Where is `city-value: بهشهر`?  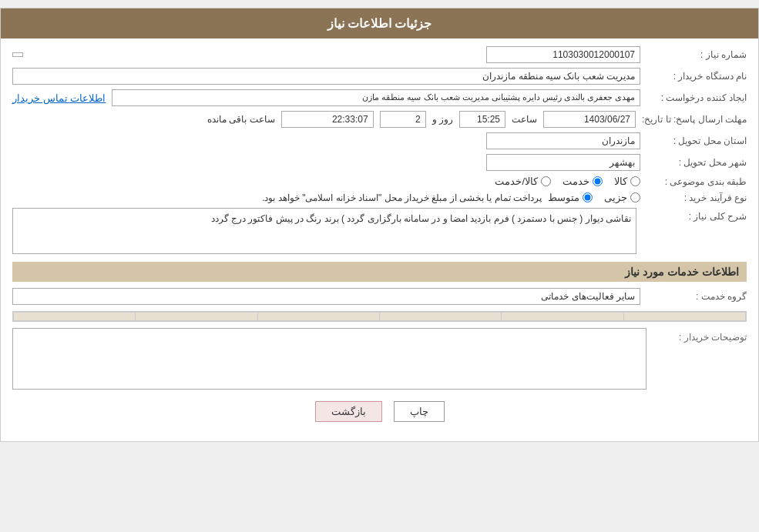 city-value: بهشهر is located at coordinates (563, 162).